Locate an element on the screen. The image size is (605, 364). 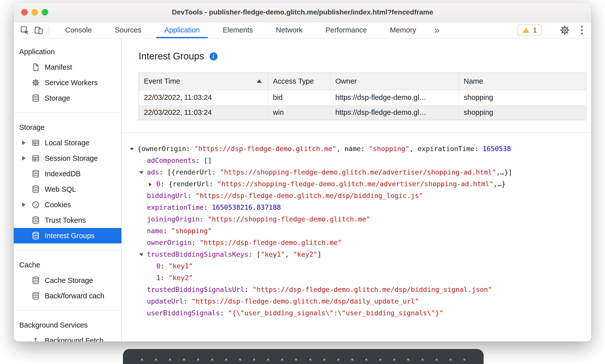
sidebar-section-title-storage: Storage is located at coordinates (67, 127).